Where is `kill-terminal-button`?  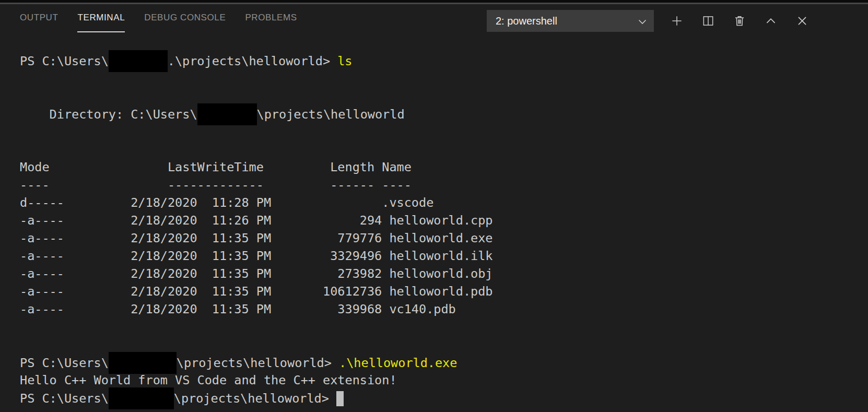 kill-terminal-button is located at coordinates (740, 21).